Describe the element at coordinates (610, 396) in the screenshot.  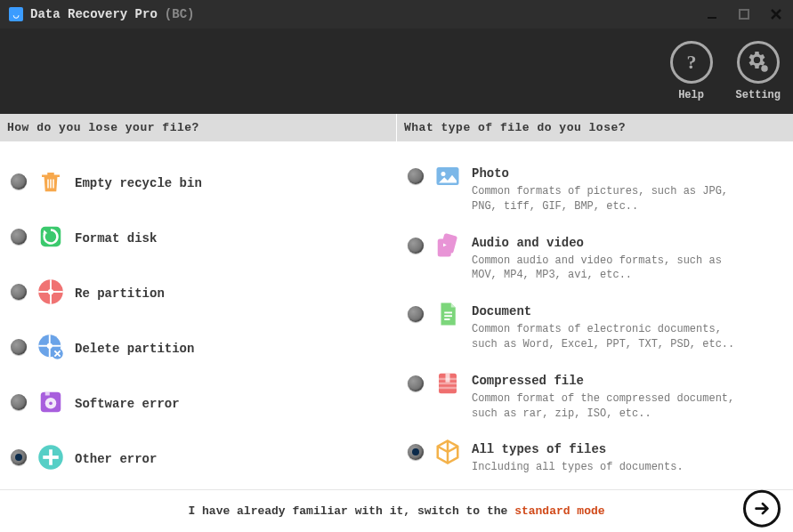
I see `option-text: Compressed fileCommon format of the comp…` at that location.